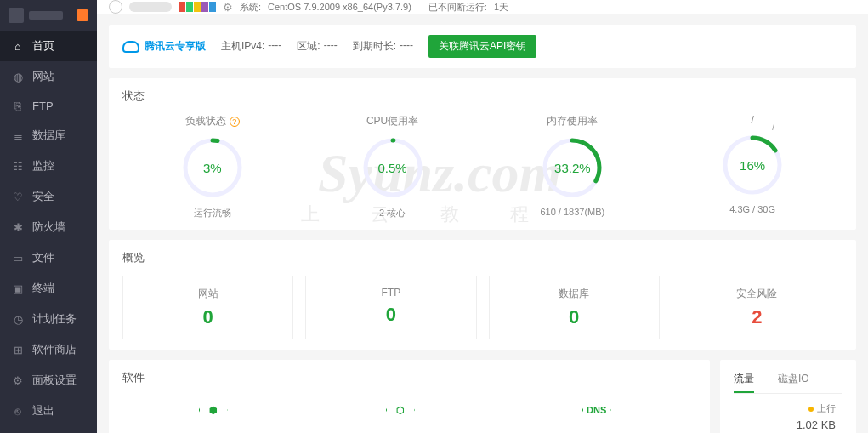 Image resolution: width=868 pixels, height=433 pixels. Describe the element at coordinates (43, 258) in the screenshot. I see `sidebar-item-label: 文件` at that location.